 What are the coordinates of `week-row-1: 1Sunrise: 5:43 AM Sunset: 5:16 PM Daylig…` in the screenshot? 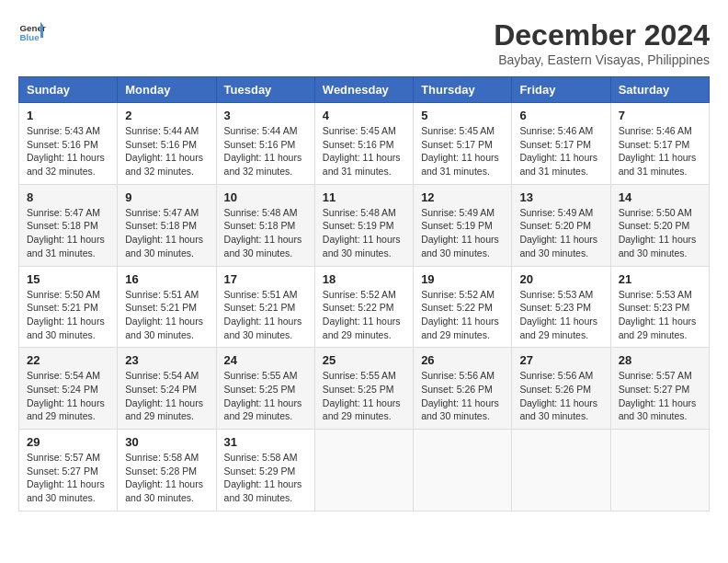 It's located at (364, 144).